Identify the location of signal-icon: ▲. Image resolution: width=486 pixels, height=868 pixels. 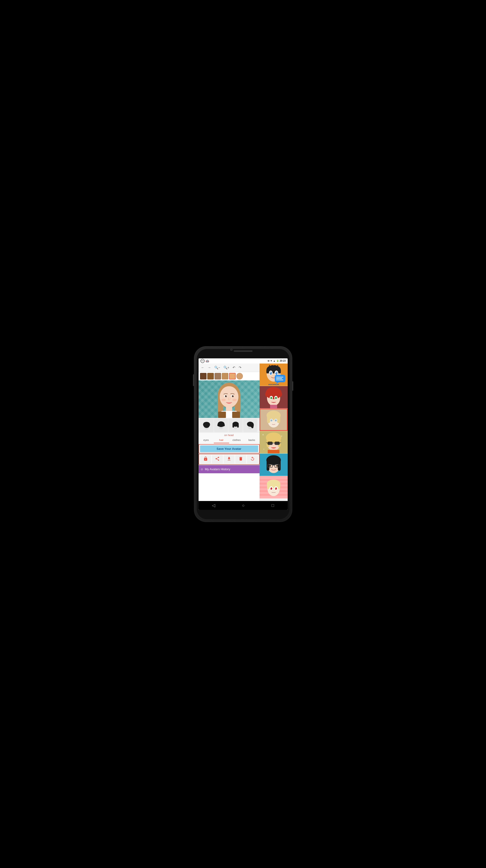
(274, 361).